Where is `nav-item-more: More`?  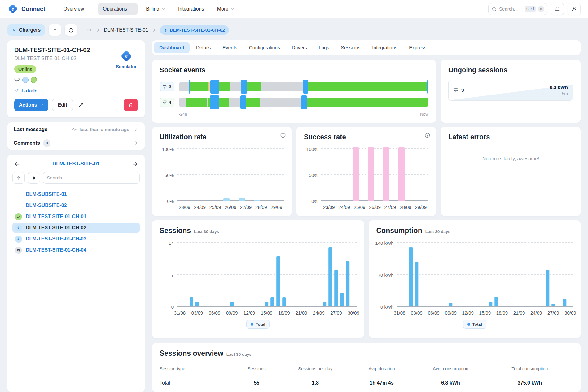 nav-item-more: More is located at coordinates (226, 9).